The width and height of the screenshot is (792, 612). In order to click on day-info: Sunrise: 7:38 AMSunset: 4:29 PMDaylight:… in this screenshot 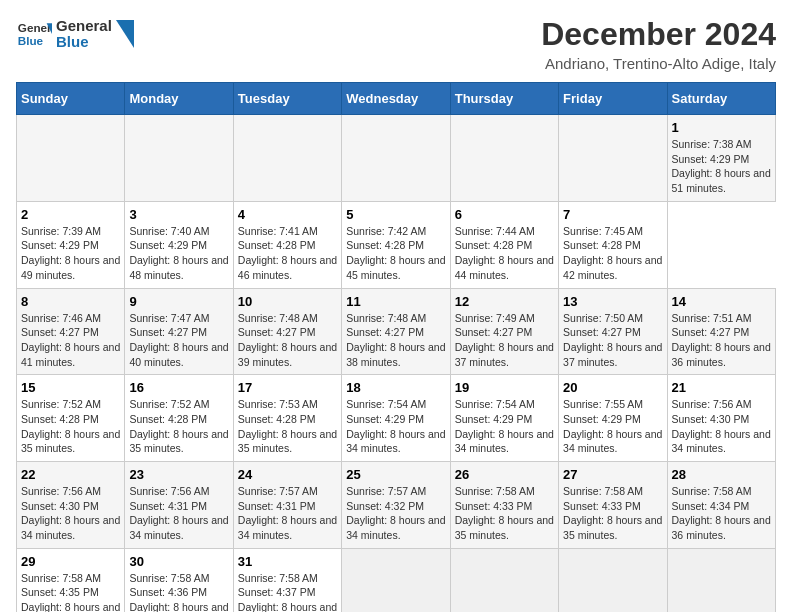, I will do `click(722, 166)`.